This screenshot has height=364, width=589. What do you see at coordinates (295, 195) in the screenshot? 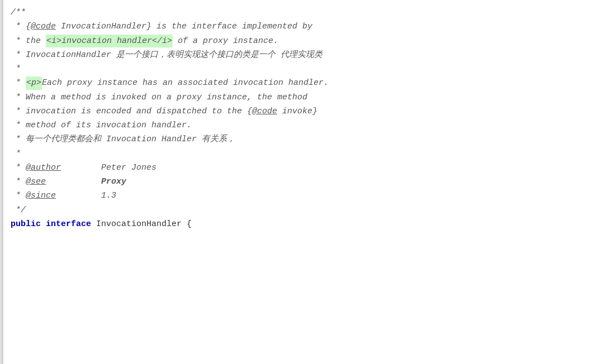
I see `line-14: * @since 1.3` at bounding box center [295, 195].